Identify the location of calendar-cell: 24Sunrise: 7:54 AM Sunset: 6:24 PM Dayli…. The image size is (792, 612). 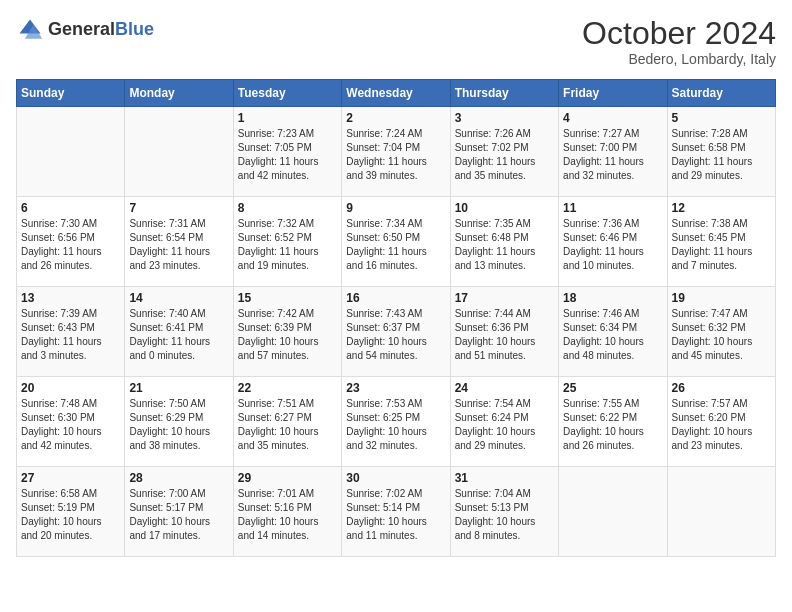
(504, 422).